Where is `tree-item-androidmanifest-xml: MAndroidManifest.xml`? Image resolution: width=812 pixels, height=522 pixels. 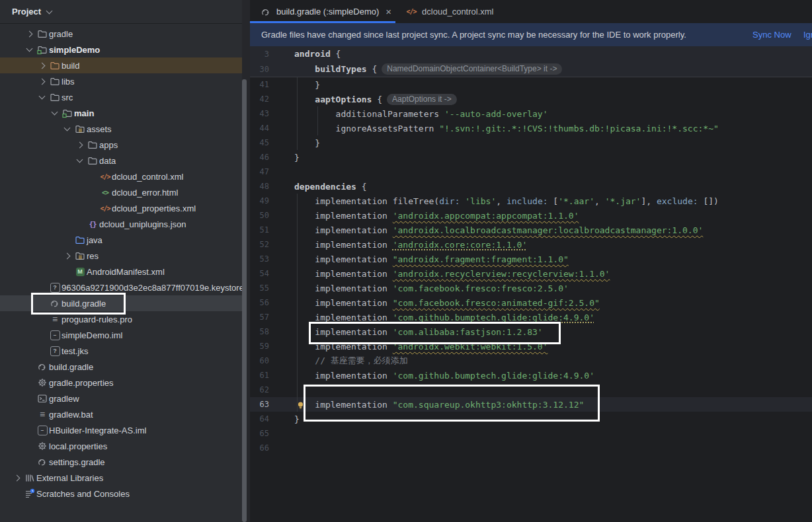
tree-item-androidmanifest-xml: MAndroidManifest.xml is located at coordinates (121, 272).